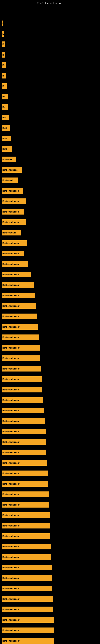  What do you see at coordinates (51, 13) in the screenshot?
I see `bar-row` at bounding box center [51, 13].